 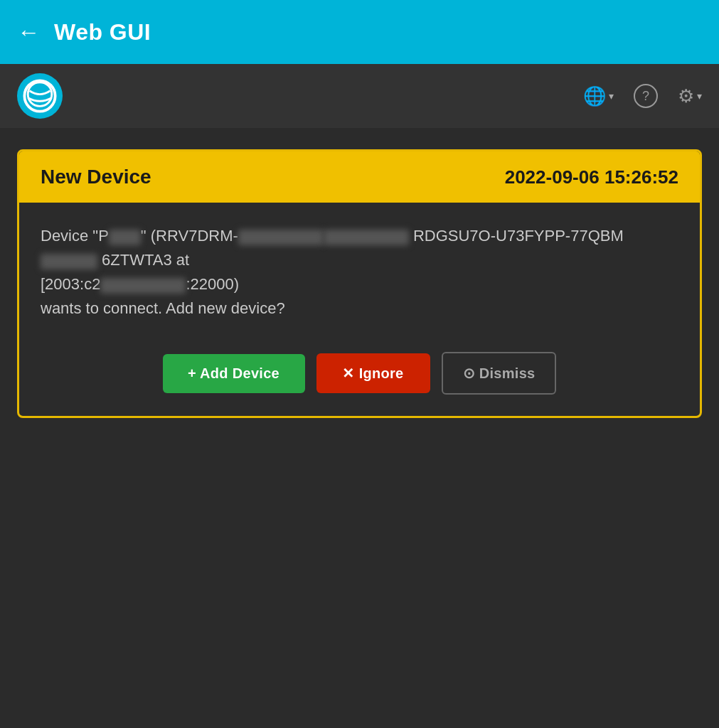 What do you see at coordinates (686, 97) in the screenshot?
I see `gear-icon: ⚙` at bounding box center [686, 97].